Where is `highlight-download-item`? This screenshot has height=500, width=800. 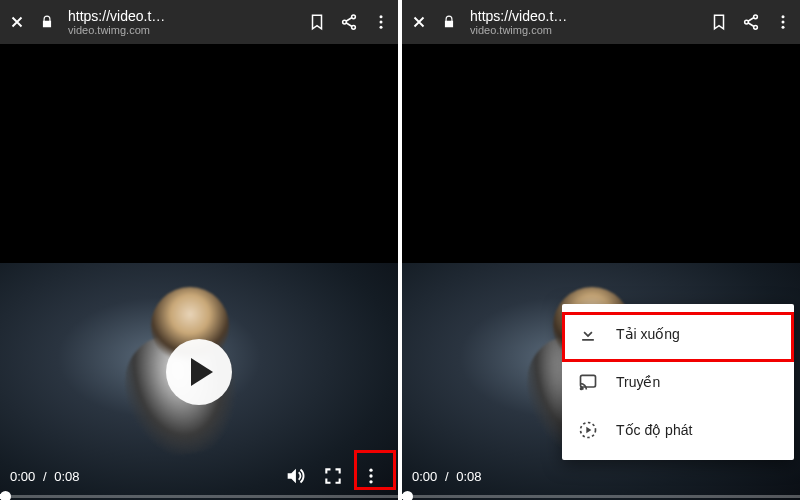 highlight-download-item is located at coordinates (678, 337).